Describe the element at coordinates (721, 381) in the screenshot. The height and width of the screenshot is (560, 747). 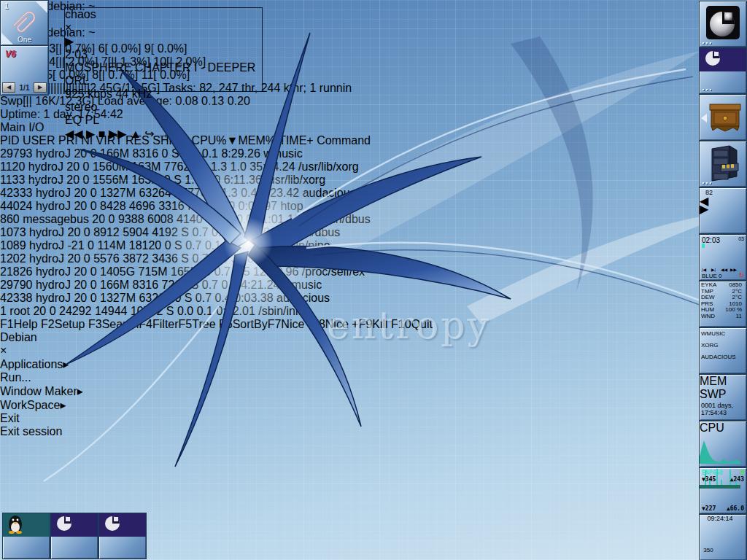
I see `mem-label: MEM` at that location.